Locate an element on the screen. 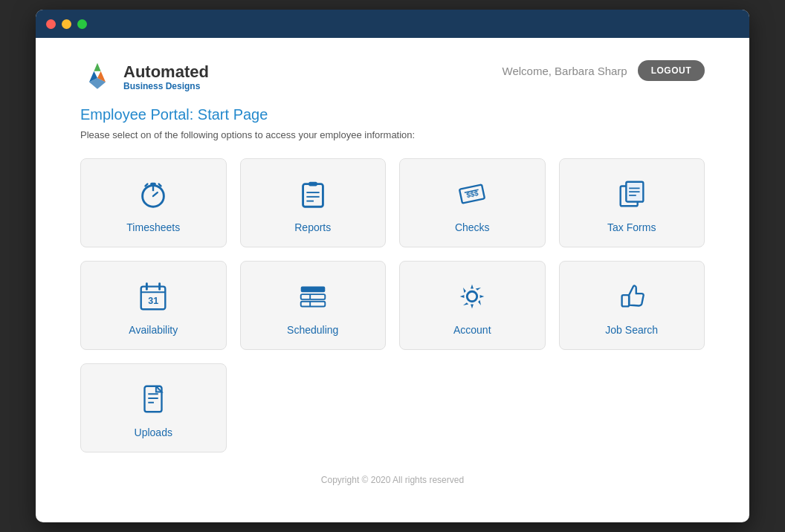 Image resolution: width=785 pixels, height=532 pixels. checks-icon: $$$ is located at coordinates (472, 195).